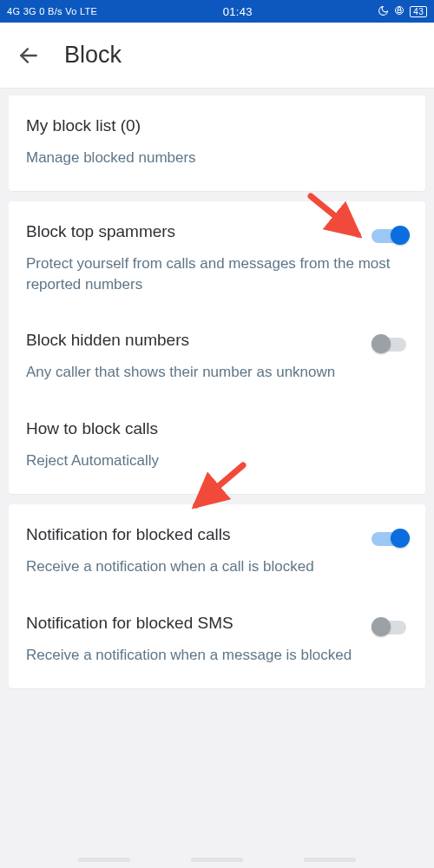 This screenshot has width=434, height=868. What do you see at coordinates (217, 859) in the screenshot?
I see `nav-home` at bounding box center [217, 859].